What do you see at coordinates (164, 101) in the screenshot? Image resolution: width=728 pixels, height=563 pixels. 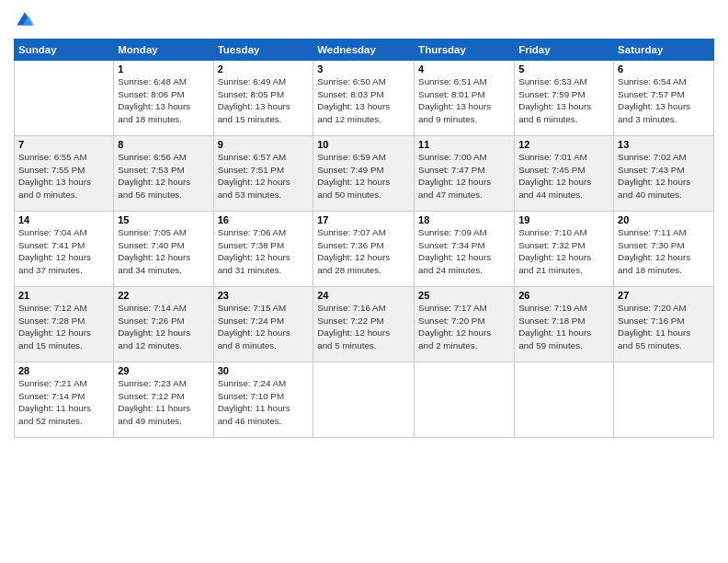 I see `day-info: Sunrise: 6:48 AM Sunset: 8:06 PM Dayligh…` at bounding box center [164, 101].